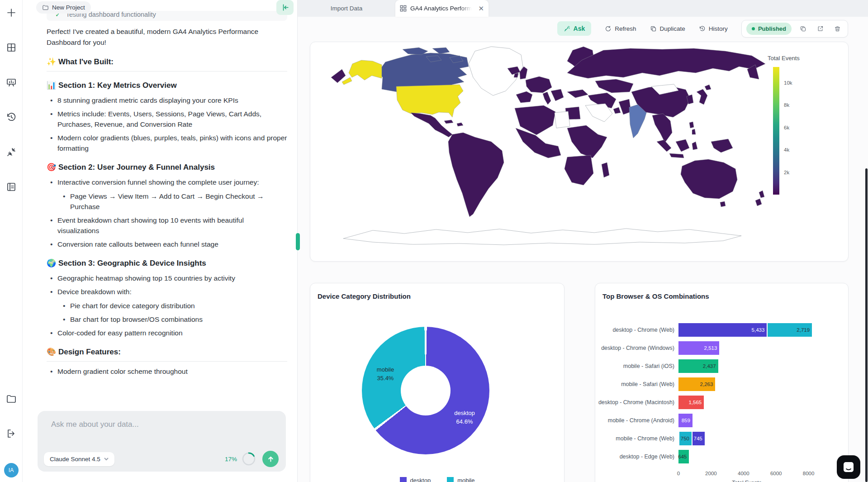 This screenshot has width=868, height=482. Describe the element at coordinates (167, 37) in the screenshot. I see `assistant-paragraph: Perfect! I've created a beautiful, moder…` at that location.